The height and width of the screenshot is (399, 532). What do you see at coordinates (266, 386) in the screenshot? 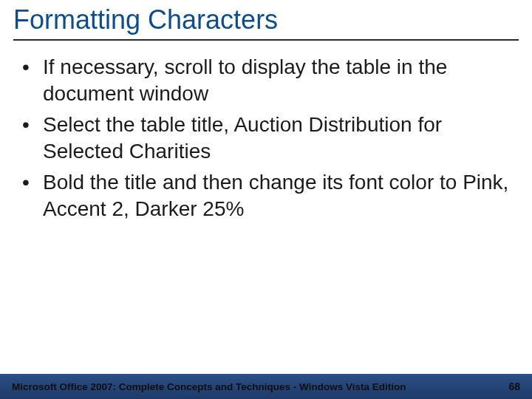
I see `footer-band: Microsoft Office 2007: Complete Concepts…` at bounding box center [266, 386].